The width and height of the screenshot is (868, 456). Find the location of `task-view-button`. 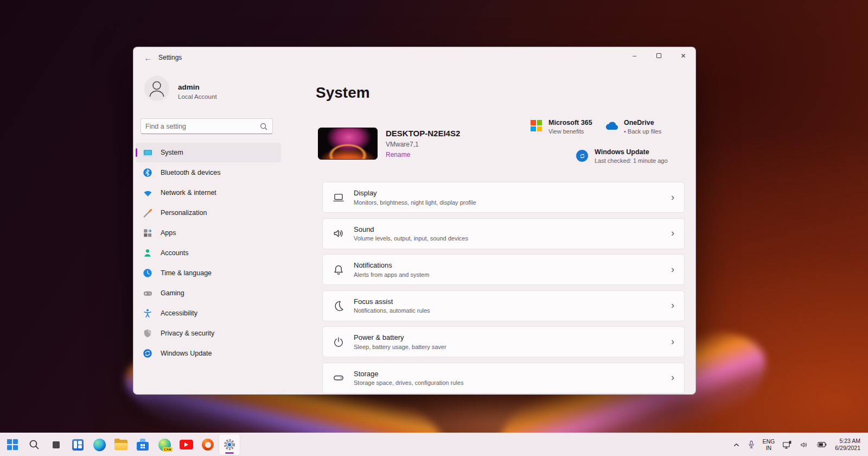

task-view-button is located at coordinates (56, 445).